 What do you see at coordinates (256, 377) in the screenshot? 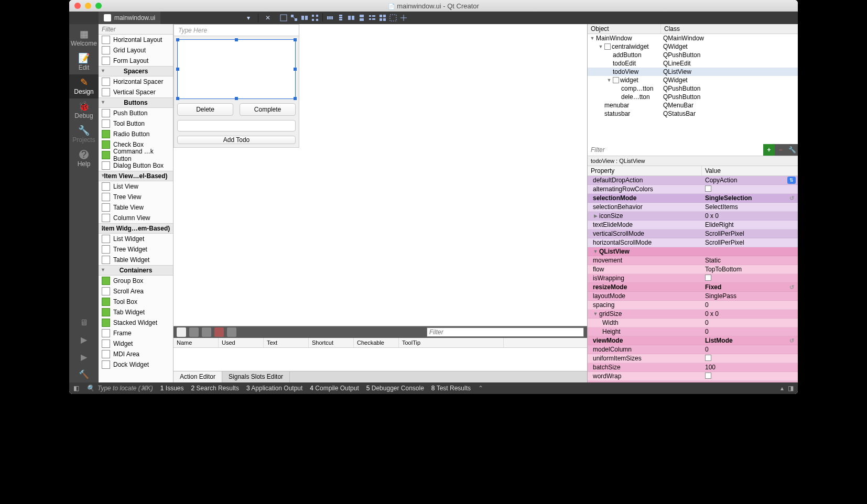
I see `tab-signals-slots: Signals Slots Editor` at bounding box center [256, 377].